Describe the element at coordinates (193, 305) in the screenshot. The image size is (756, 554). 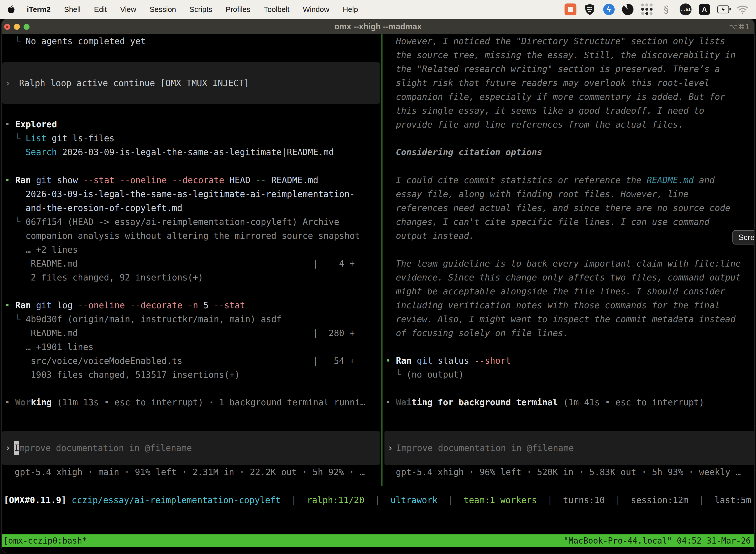
I see `cmd-flag: -n` at that location.